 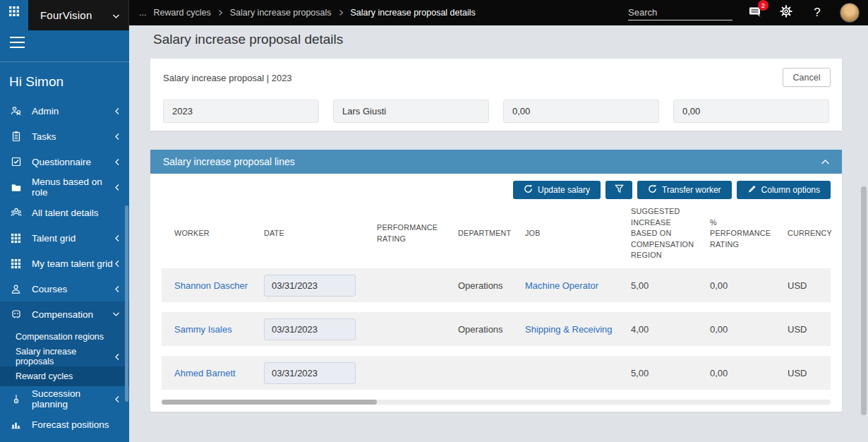 What do you see at coordinates (14, 13) in the screenshot?
I see `waffle-icon` at bounding box center [14, 13].